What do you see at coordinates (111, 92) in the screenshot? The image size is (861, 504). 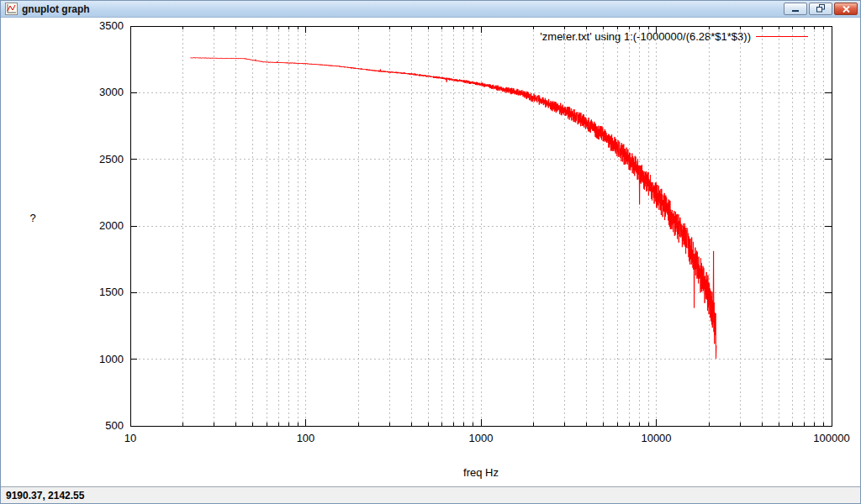 I see `y-tick-label: 3000` at bounding box center [111, 92].